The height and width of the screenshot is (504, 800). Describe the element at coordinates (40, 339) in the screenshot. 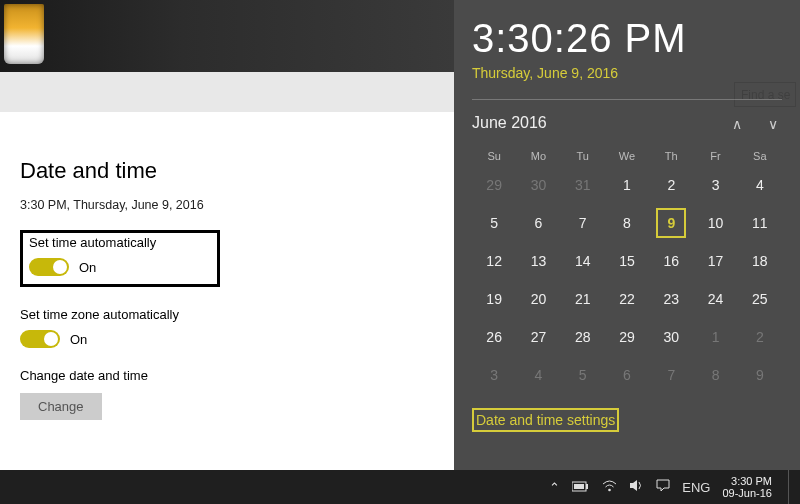

I see `set-zone-auto-toggle` at that location.